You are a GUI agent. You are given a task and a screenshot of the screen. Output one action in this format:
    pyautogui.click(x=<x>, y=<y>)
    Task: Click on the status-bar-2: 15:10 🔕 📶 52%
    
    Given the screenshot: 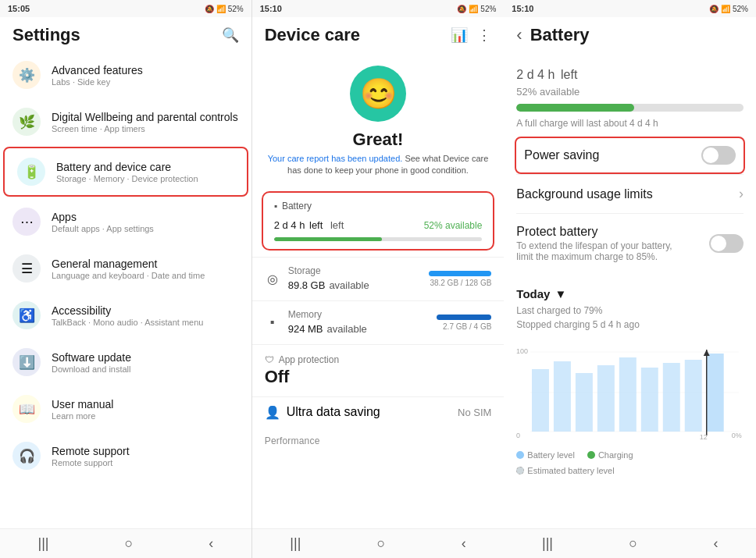 What is the action you would take?
    pyautogui.click(x=378, y=9)
    